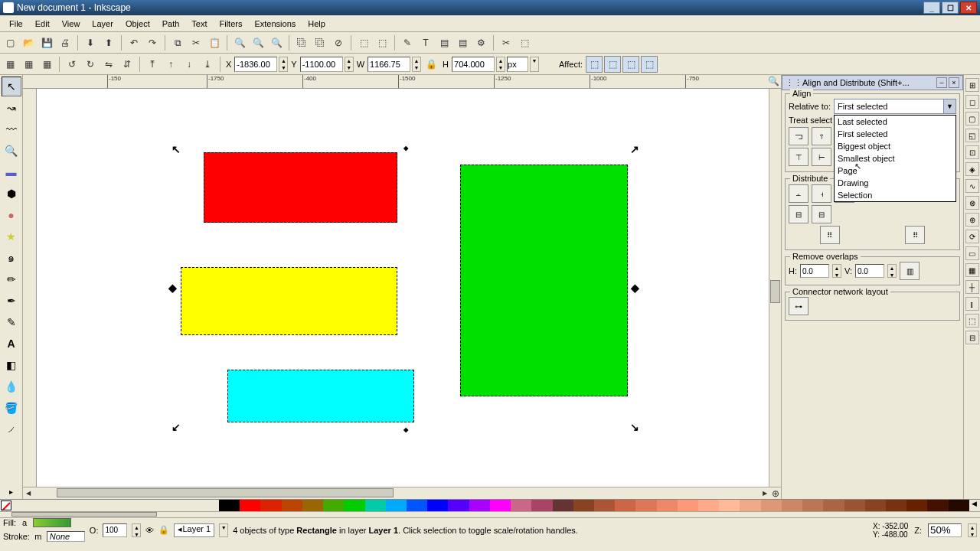 The height and width of the screenshot is (551, 980). I want to click on zoom-tool: 🔍, so click(11, 151).